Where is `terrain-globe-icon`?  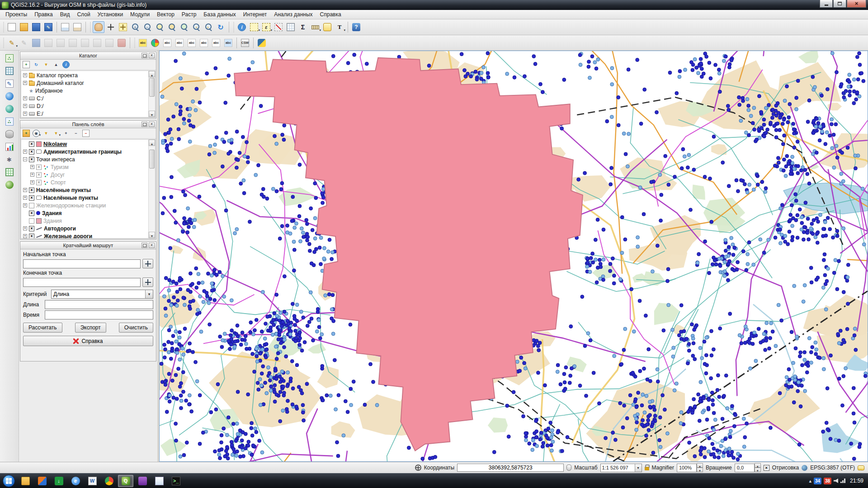 terrain-globe-icon is located at coordinates (9, 185).